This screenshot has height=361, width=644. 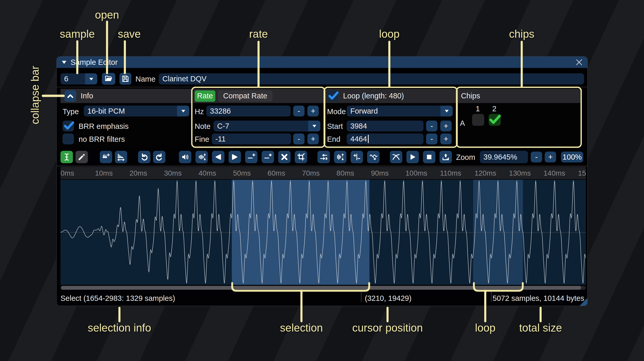 I want to click on ruler-label: 90ms, so click(x=380, y=173).